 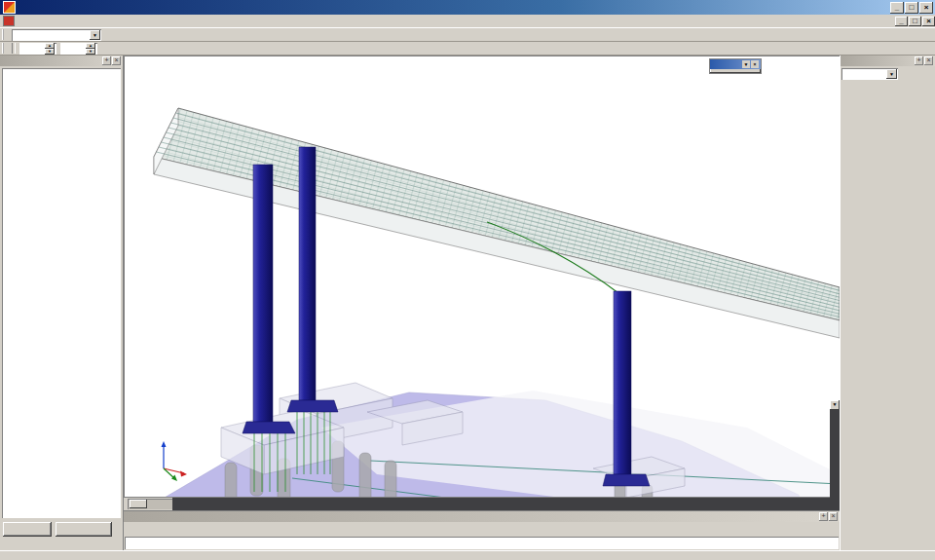 What do you see at coordinates (84, 530) in the screenshot?
I see `schliessen-button` at bounding box center [84, 530].